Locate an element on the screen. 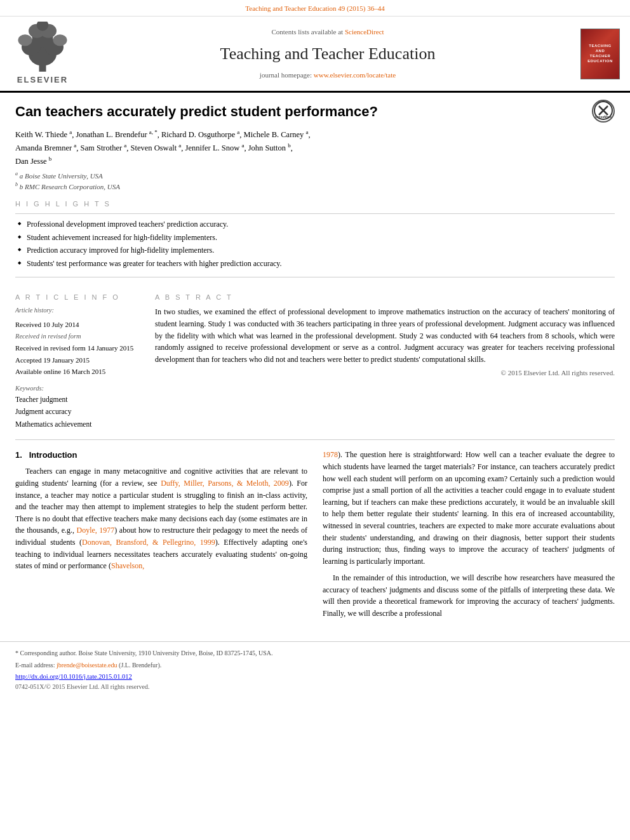  highlight-item: Professional development improved teache… is located at coordinates (315, 225).